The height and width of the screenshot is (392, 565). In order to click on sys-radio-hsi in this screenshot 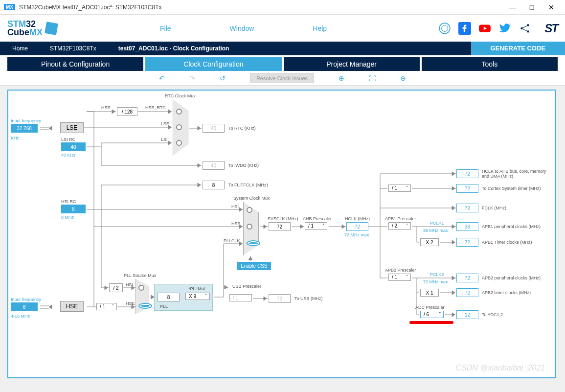, I will do `click(249, 210)`.